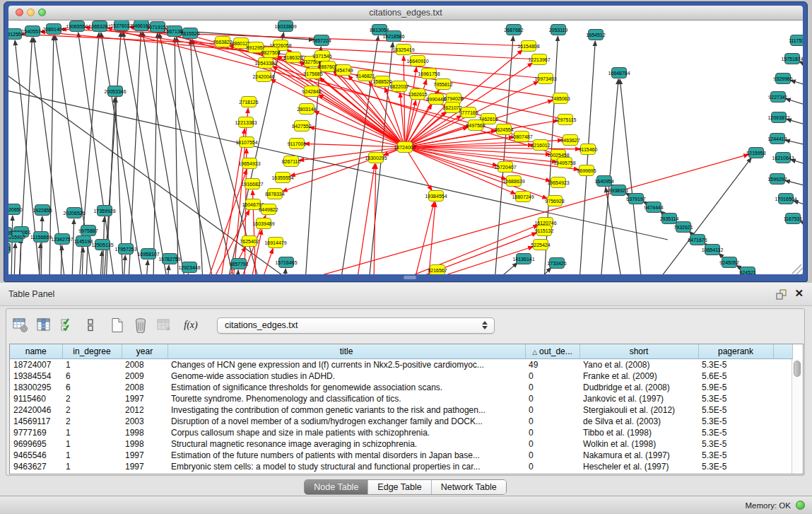 Image resolution: width=812 pixels, height=514 pixels. What do you see at coordinates (469, 487) in the screenshot?
I see `tab-network-table: Network Table` at bounding box center [469, 487].